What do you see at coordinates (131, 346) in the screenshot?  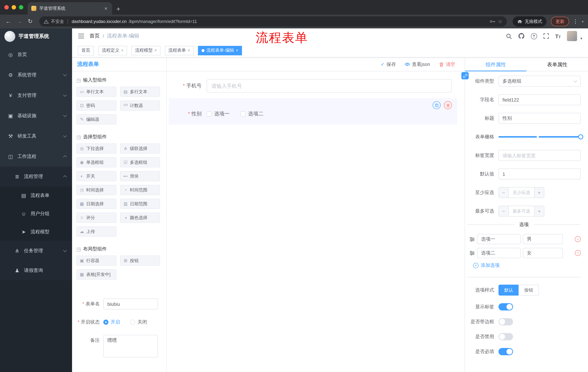 I see `remark-textarea: 嘿嘿` at bounding box center [131, 346].